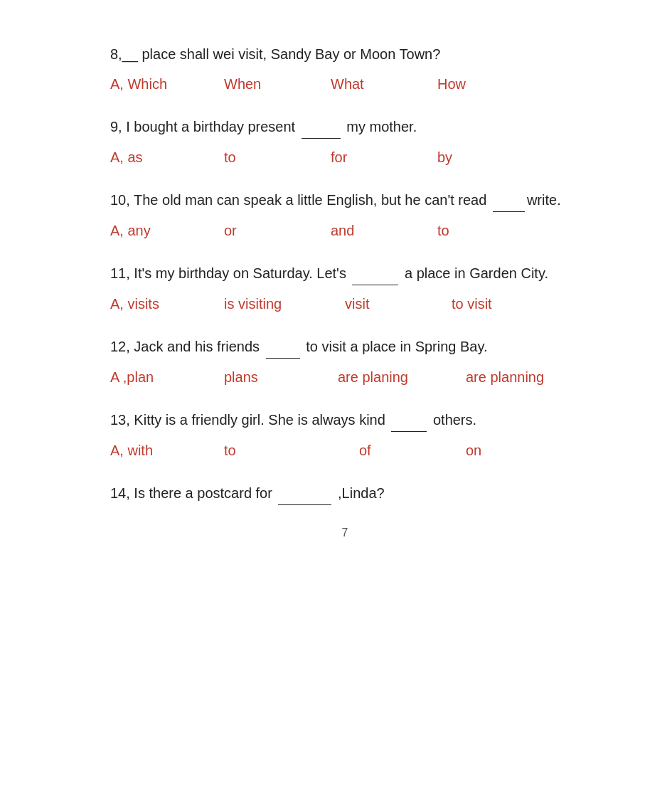 This screenshot has height=799, width=672. What do you see at coordinates (167, 84) in the screenshot?
I see `q8-option-a: A, Which` at bounding box center [167, 84].